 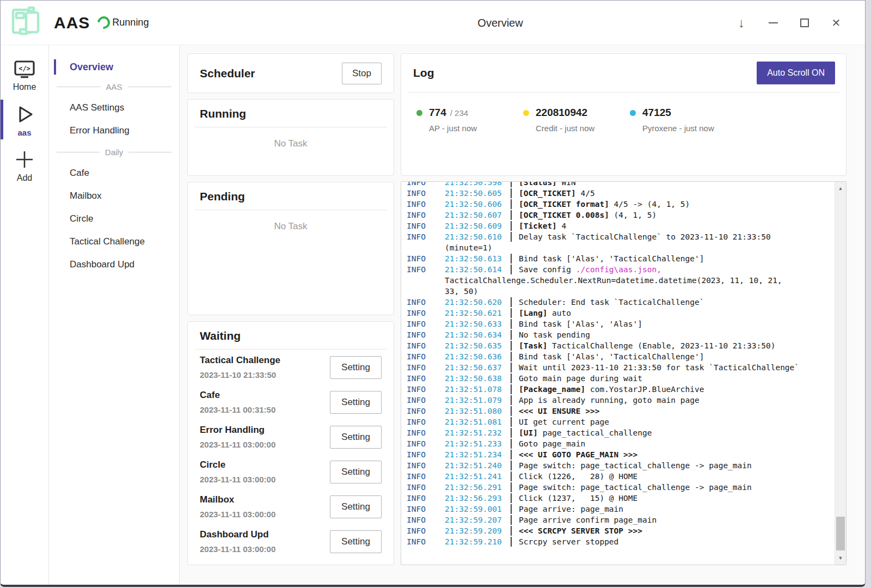 I want to click on log-time: 21:32:50.638, so click(x=475, y=378).